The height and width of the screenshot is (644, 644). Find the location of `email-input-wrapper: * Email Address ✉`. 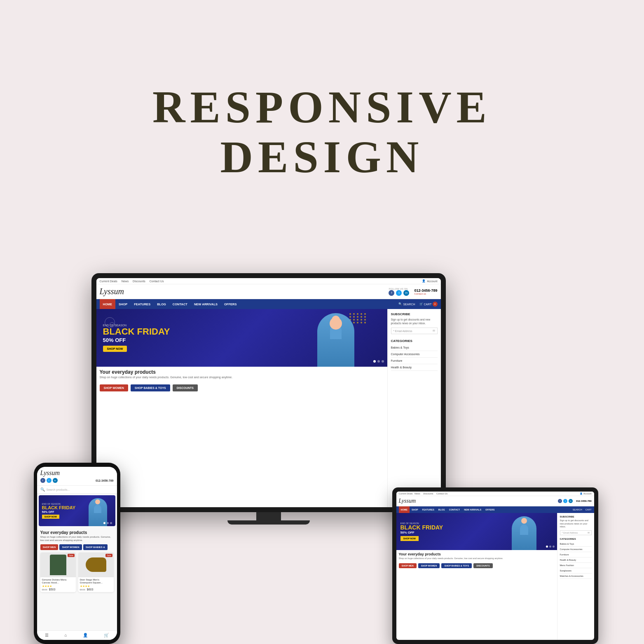

email-input-wrapper: * Email Address ✉ is located at coordinates (415, 331).